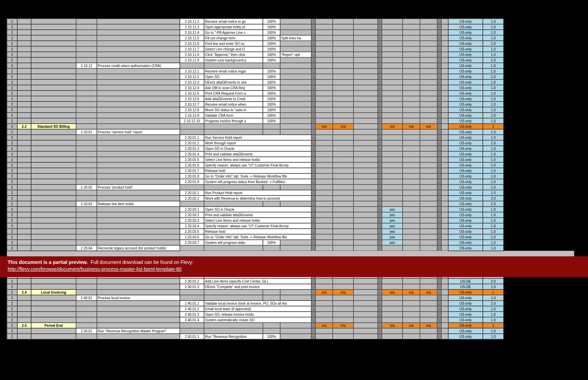  I want to click on table-row: 22.10.11.7Select Line change and O100%..…, so click(291, 49).